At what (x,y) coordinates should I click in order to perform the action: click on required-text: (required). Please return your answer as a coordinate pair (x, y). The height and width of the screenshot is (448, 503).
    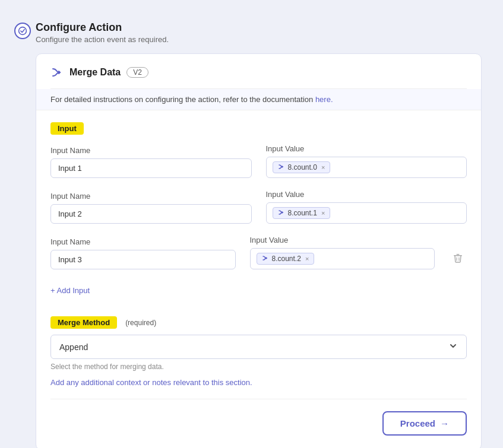
    Looking at the image, I should click on (141, 323).